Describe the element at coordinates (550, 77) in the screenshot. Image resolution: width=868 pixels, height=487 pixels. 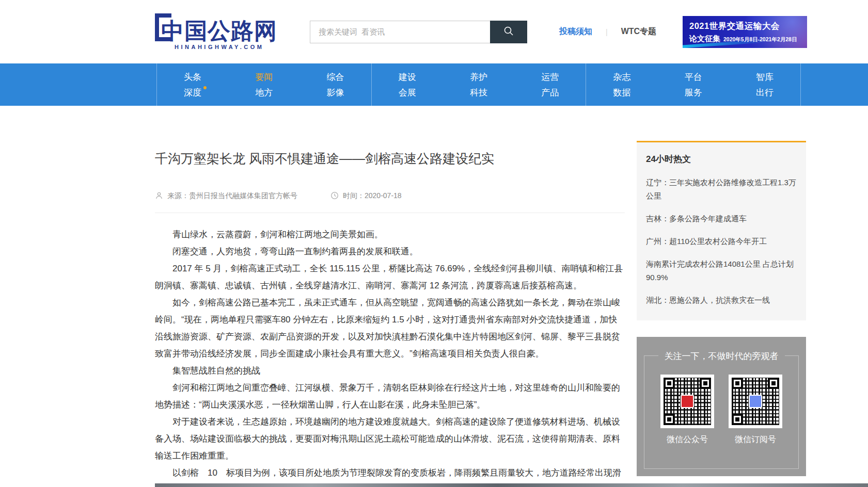
I see `nav-item-operation: 运营` at that location.